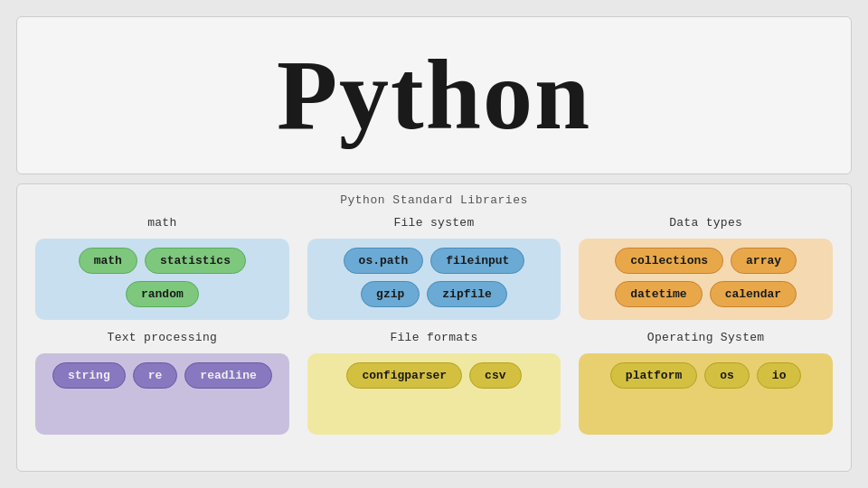 The height and width of the screenshot is (488, 868). What do you see at coordinates (727, 376) in the screenshot?
I see `tag-os: os` at bounding box center [727, 376].